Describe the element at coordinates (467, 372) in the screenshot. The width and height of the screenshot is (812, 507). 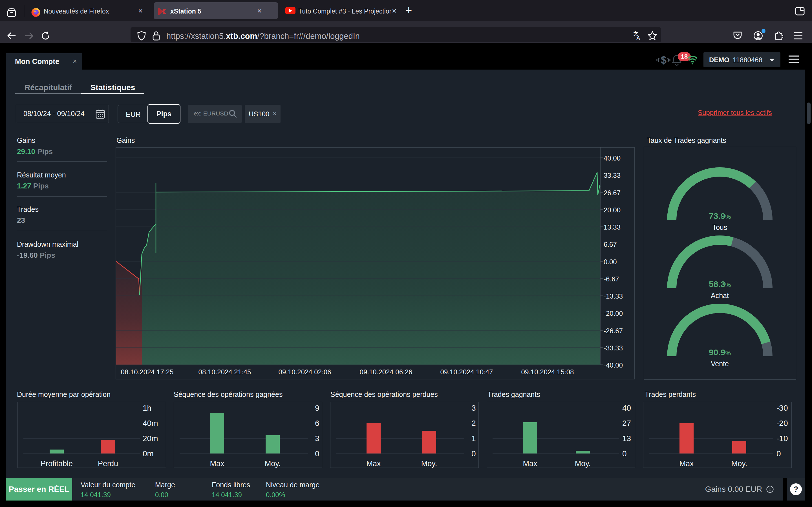
I see `svg-text: 09.10.2024 10:47` at that location.